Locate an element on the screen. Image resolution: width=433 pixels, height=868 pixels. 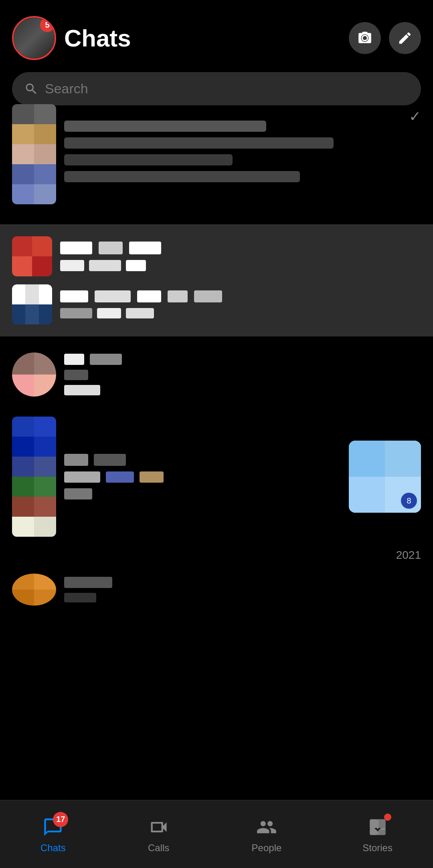
camera-icon is located at coordinates (365, 38).